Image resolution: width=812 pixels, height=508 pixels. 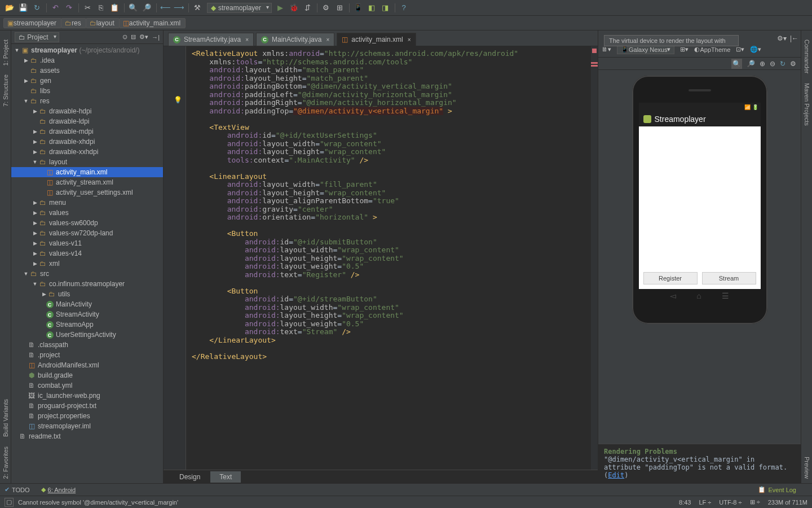 What do you see at coordinates (37, 8) in the screenshot?
I see `sync-icon: ↻` at bounding box center [37, 8].